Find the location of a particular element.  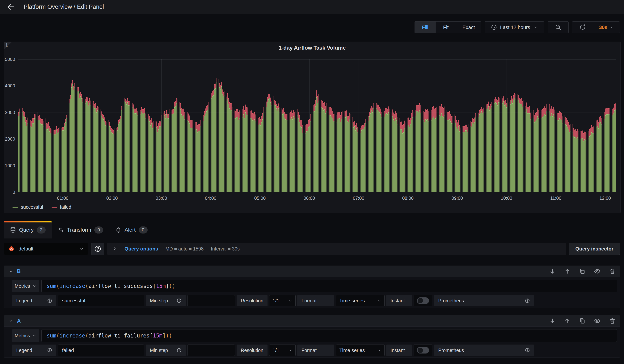

query-actions-a is located at coordinates (582, 321).